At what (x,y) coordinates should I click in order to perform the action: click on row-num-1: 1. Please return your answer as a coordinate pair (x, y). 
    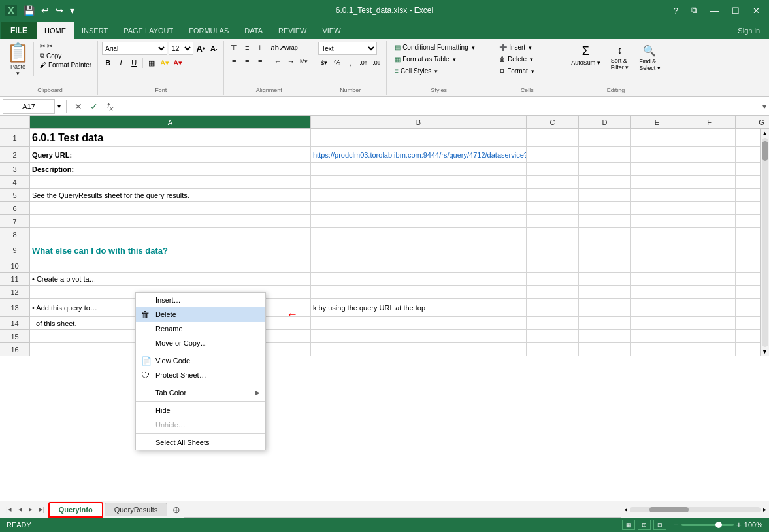
    Looking at the image, I should click on (15, 138).